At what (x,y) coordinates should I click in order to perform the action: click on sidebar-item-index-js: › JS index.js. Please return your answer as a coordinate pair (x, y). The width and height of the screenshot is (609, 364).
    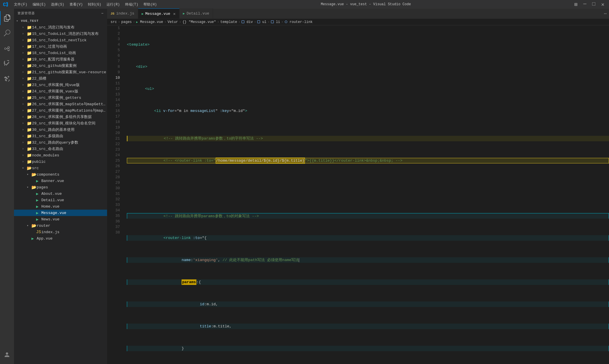
    Looking at the image, I should click on (61, 232).